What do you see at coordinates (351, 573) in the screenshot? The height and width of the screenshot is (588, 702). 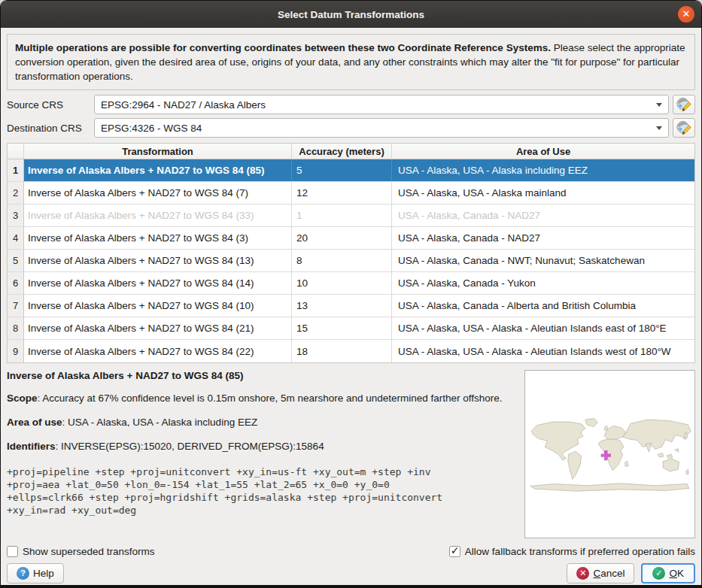 I see `button-row: ? Help ✕ Cancel ✓ OK` at bounding box center [351, 573].